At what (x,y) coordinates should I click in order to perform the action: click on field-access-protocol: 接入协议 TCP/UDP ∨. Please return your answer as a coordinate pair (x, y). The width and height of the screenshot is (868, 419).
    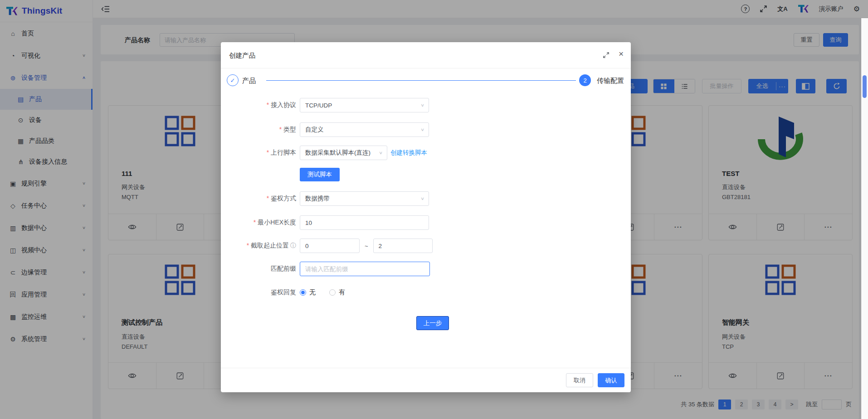
    Looking at the image, I should click on (426, 105).